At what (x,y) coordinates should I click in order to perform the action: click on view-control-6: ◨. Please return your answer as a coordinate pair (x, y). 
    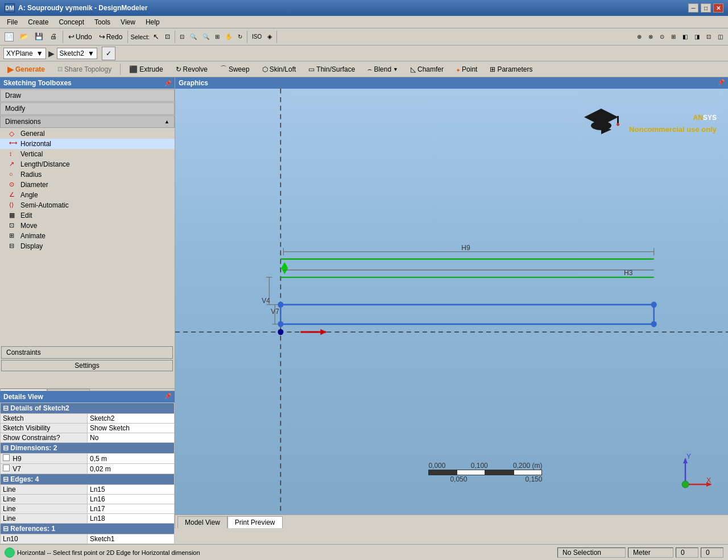
    Looking at the image, I should click on (697, 37).